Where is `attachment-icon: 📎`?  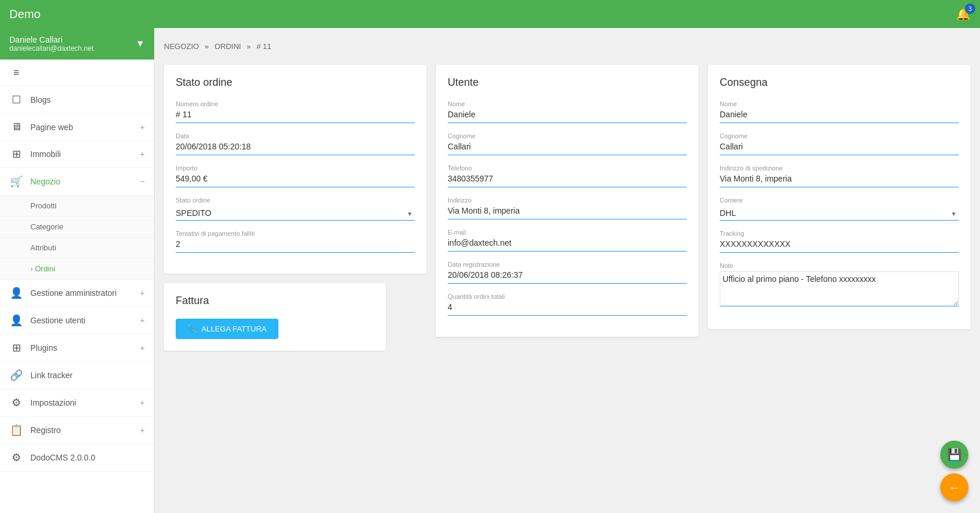
attachment-icon: 📎 is located at coordinates (192, 329).